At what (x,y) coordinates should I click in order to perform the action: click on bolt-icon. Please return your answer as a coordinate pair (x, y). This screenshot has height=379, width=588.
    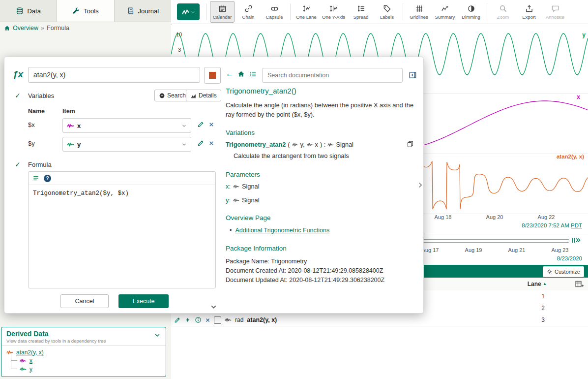
    Looking at the image, I should click on (188, 320).